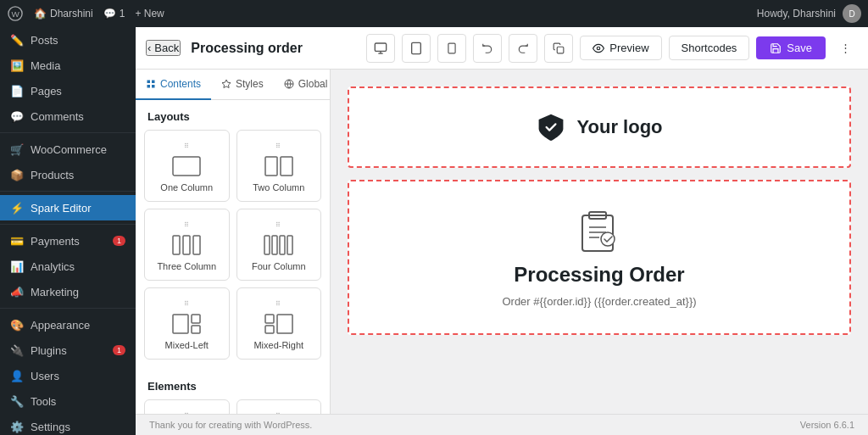  Describe the element at coordinates (280, 166) in the screenshot. I see `layout-two-column: ⠿ Two Column` at that location.